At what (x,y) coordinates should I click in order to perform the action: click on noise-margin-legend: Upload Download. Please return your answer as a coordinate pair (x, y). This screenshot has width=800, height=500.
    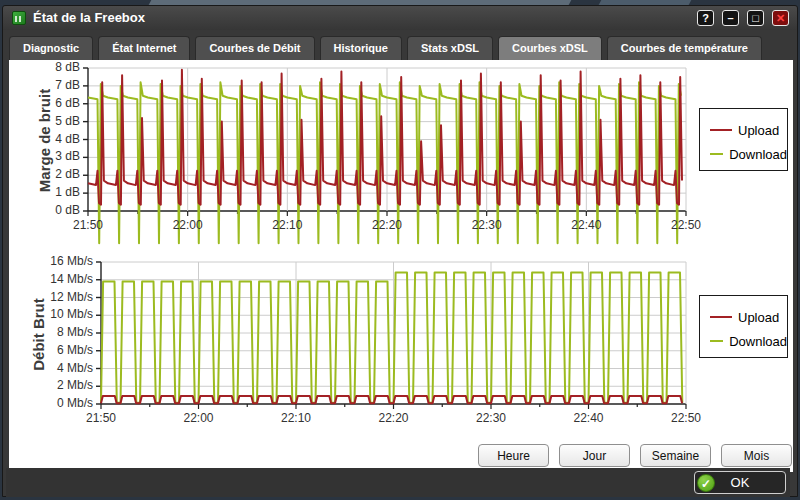
    Looking at the image, I should click on (744, 140).